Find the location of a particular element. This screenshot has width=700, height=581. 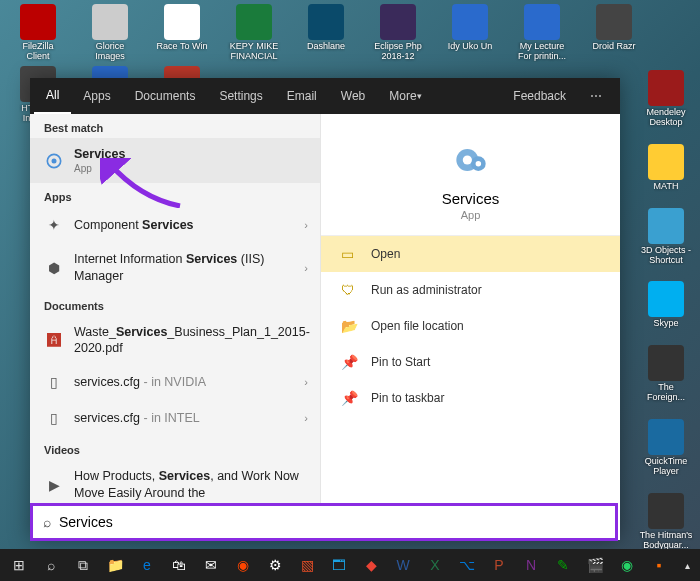

action-label: Open file location is located at coordinates (418, 326).